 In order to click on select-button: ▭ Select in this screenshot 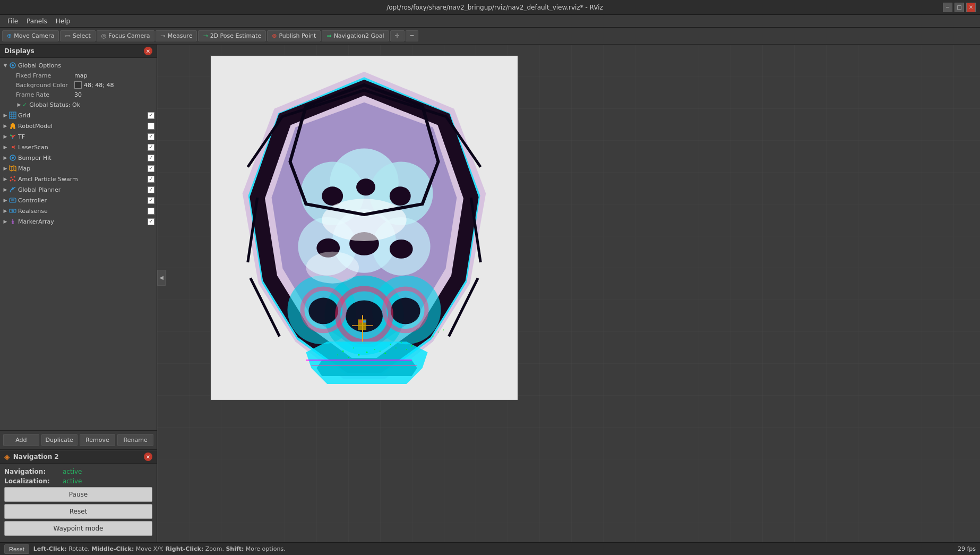, I will do `click(78, 36)`.